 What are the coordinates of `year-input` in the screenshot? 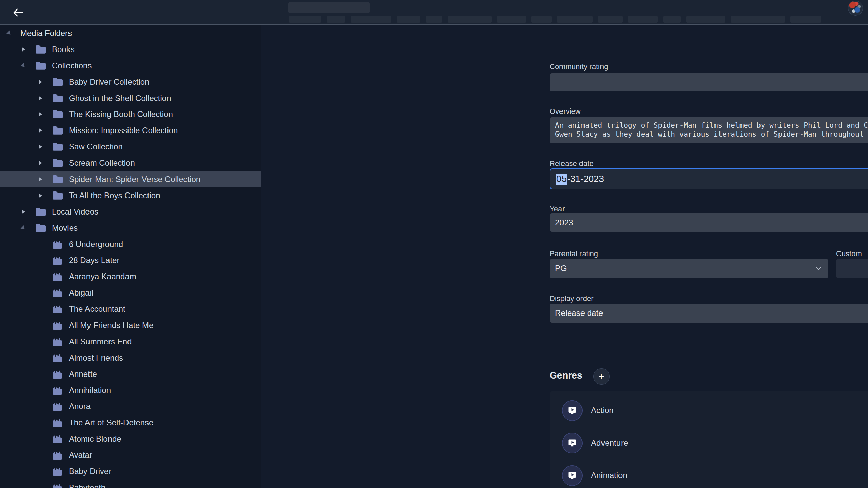 It's located at (709, 223).